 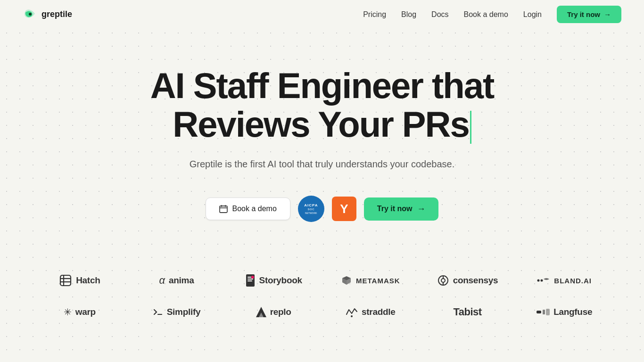 What do you see at coordinates (322, 14) in the screenshot?
I see `navbar: greptile Pricing Blog Docs Book a demo L…` at bounding box center [322, 14].